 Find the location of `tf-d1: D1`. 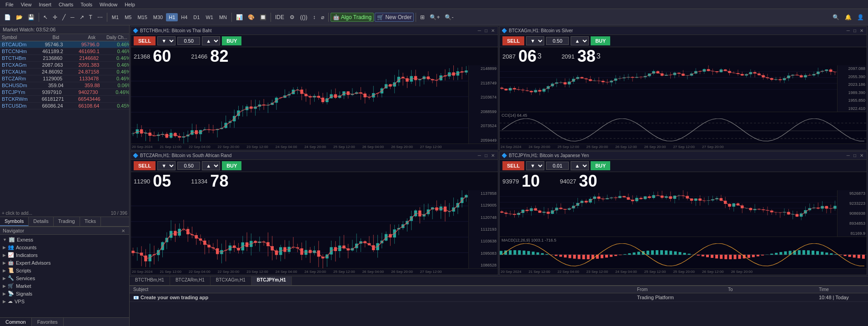

tf-d1: D1 is located at coordinates (196, 17).